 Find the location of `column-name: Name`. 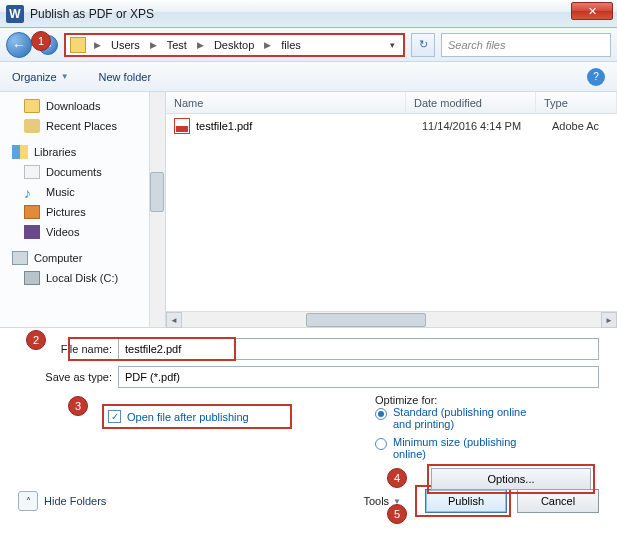

column-name: Name is located at coordinates (286, 102).